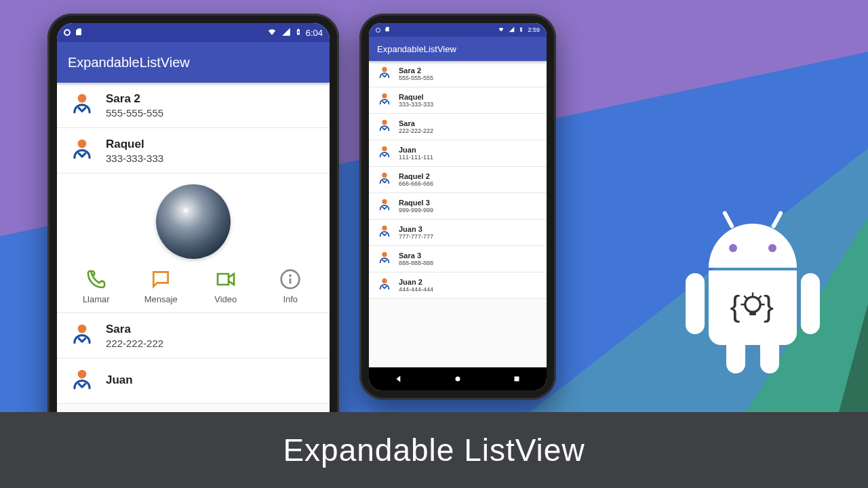  I want to click on contact-phone: 111-111-111, so click(416, 157).